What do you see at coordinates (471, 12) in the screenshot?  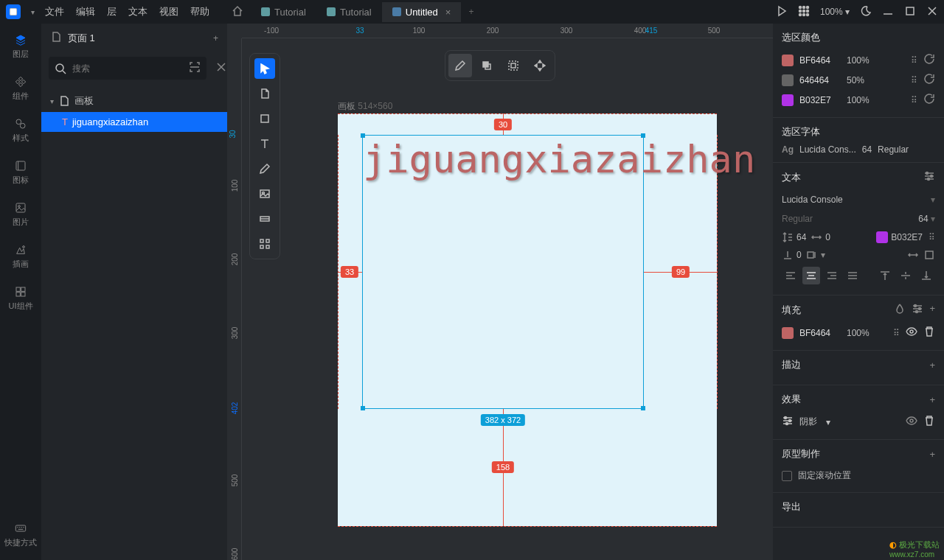 I see `add-tab-button: +` at bounding box center [471, 12].